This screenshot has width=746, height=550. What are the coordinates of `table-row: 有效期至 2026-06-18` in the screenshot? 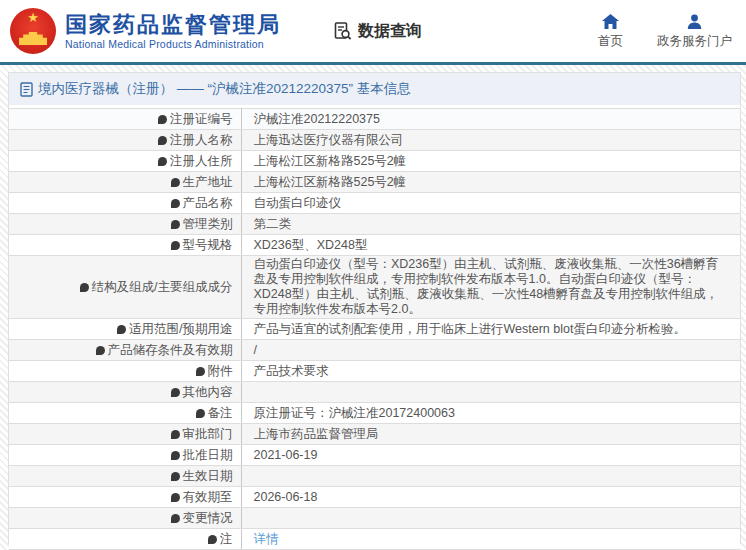 It's located at (374, 498).